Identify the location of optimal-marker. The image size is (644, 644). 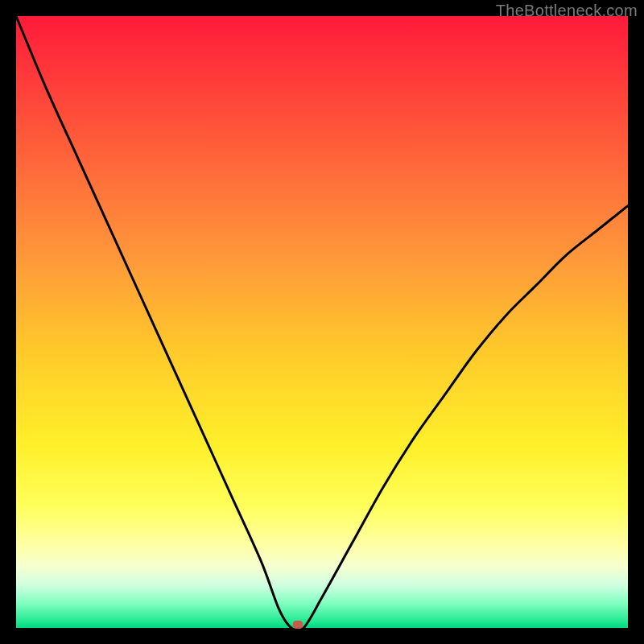
(298, 625).